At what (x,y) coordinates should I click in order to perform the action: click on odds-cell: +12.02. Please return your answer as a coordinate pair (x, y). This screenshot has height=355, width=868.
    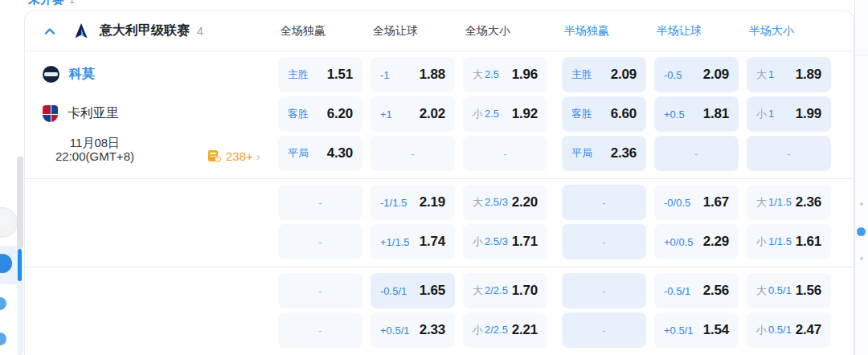
    Looking at the image, I should click on (413, 114).